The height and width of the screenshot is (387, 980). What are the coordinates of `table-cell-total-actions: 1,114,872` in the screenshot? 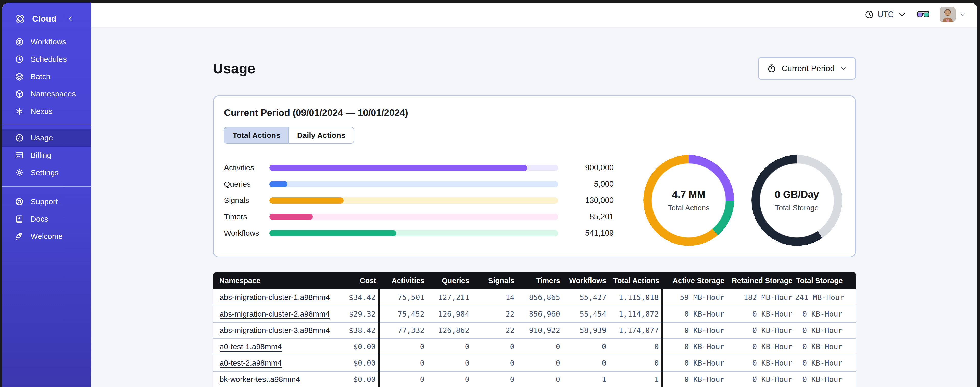 It's located at (635, 314).